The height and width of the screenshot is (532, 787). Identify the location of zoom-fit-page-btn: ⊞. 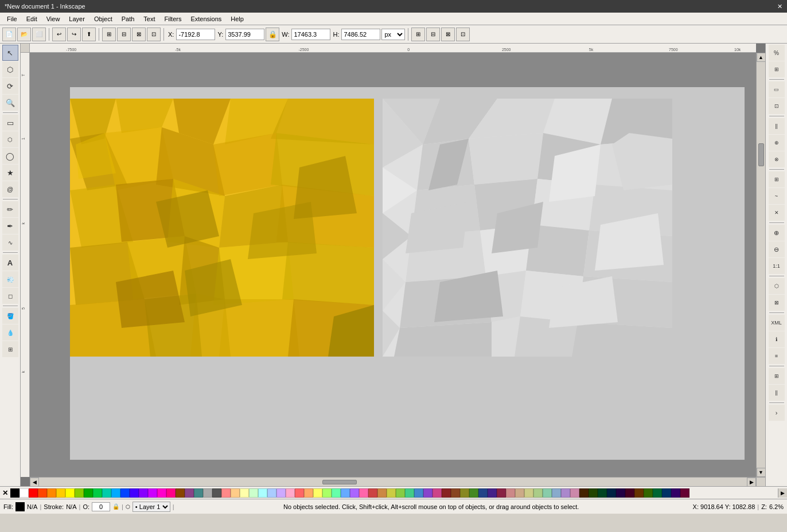
(109, 34).